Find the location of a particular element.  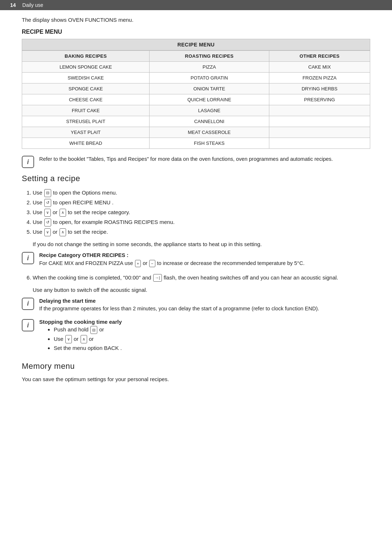

header-title: Daily use is located at coordinates (33, 5).